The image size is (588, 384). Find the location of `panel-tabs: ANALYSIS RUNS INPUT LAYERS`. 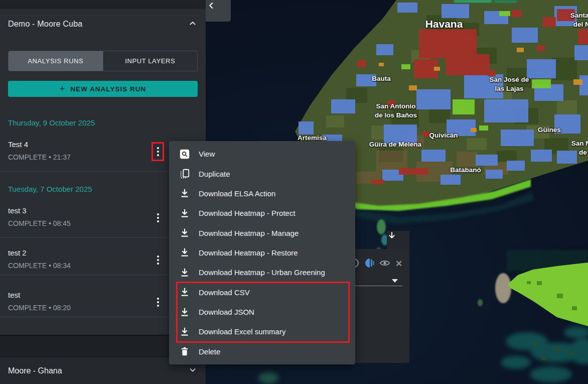

panel-tabs: ANALYSIS RUNS INPUT LAYERS is located at coordinates (103, 61).